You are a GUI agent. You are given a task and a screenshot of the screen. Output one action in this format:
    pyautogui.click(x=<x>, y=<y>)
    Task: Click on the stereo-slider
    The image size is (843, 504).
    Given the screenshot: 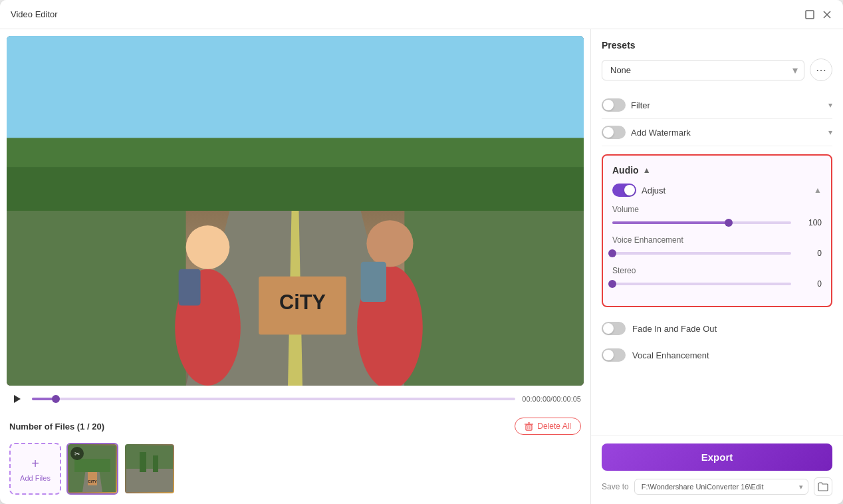 What is the action you would take?
    pyautogui.click(x=702, y=284)
    